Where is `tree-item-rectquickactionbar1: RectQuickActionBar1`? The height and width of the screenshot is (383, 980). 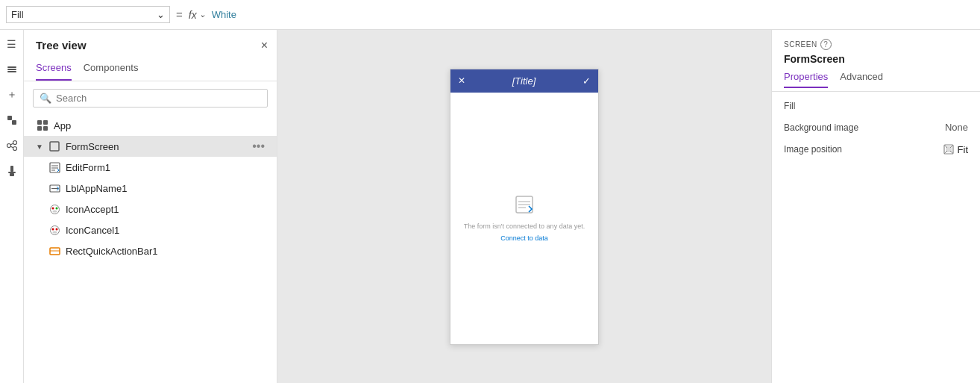
tree-item-rectquickactionbar1: RectQuickActionBar1 is located at coordinates (151, 251).